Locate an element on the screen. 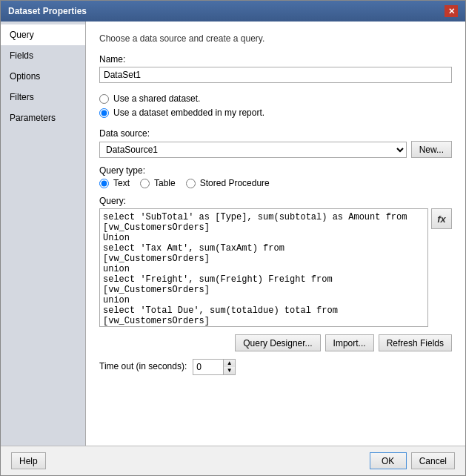 The height and width of the screenshot is (476, 466). query-type-stored-proc-radio is located at coordinates (191, 184).